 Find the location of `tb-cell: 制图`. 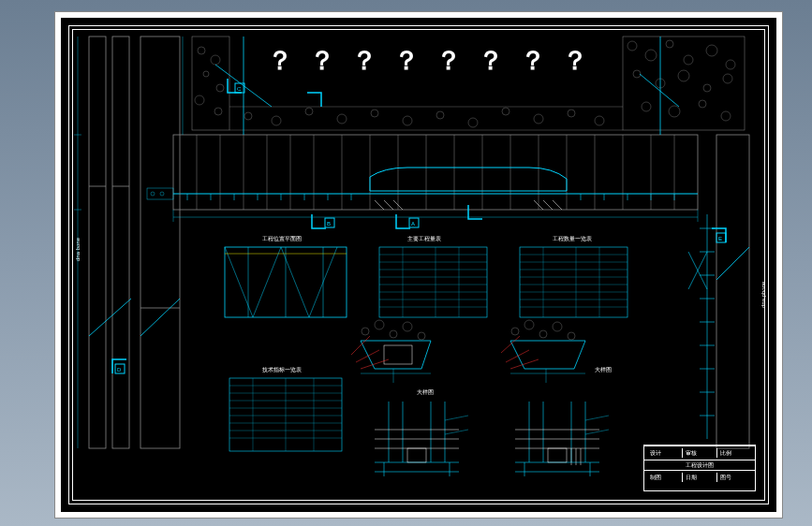

tb-cell: 制图 is located at coordinates (665, 477).